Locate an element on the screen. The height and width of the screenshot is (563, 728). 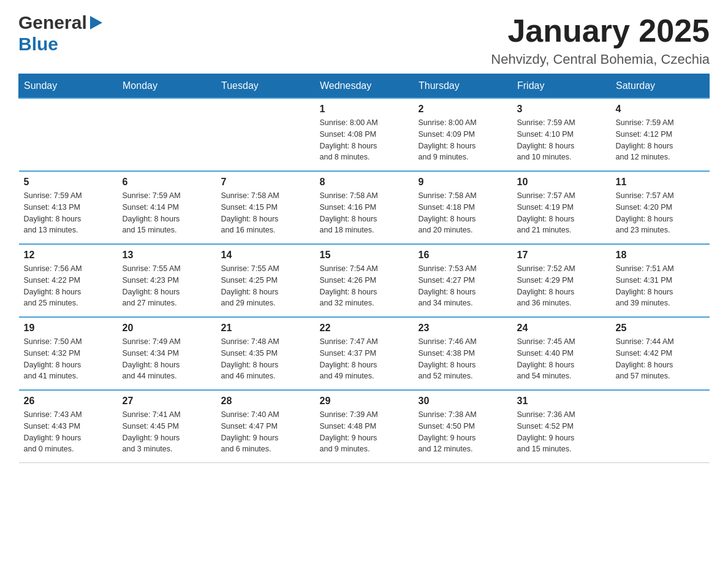
day-number: 29 is located at coordinates (364, 401).